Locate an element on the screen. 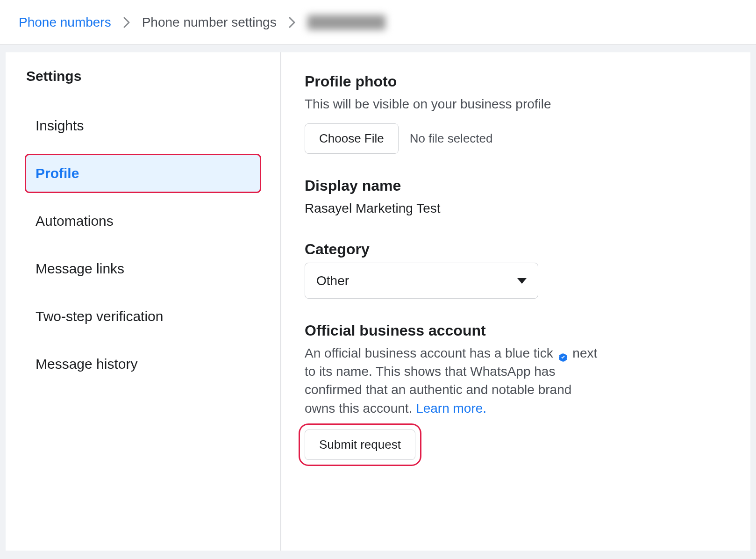  sidebar-item-two-step-verification: Two-step verification is located at coordinates (143, 316).